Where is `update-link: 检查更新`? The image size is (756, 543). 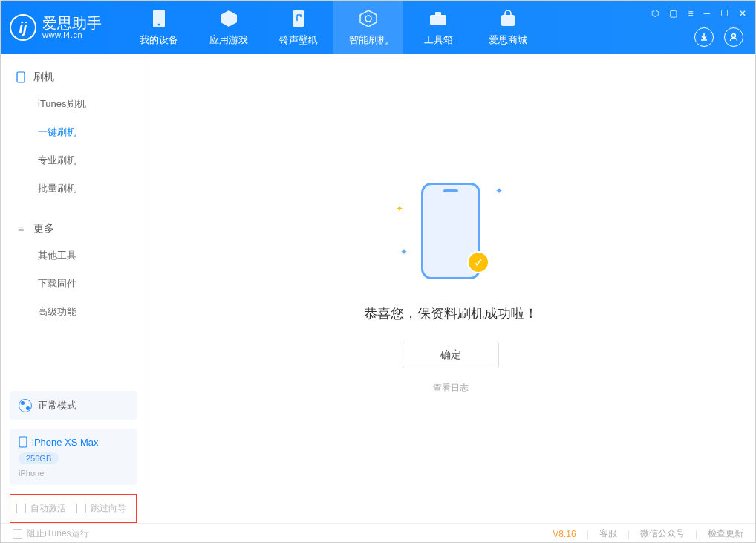
update-link: 检查更新 is located at coordinates (726, 533).